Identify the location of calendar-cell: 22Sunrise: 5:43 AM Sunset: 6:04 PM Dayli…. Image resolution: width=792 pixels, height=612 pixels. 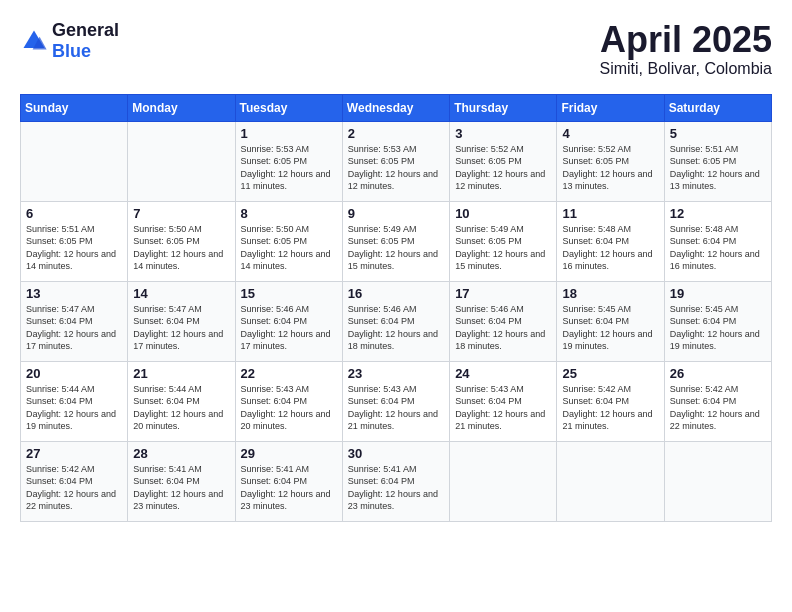
(288, 401).